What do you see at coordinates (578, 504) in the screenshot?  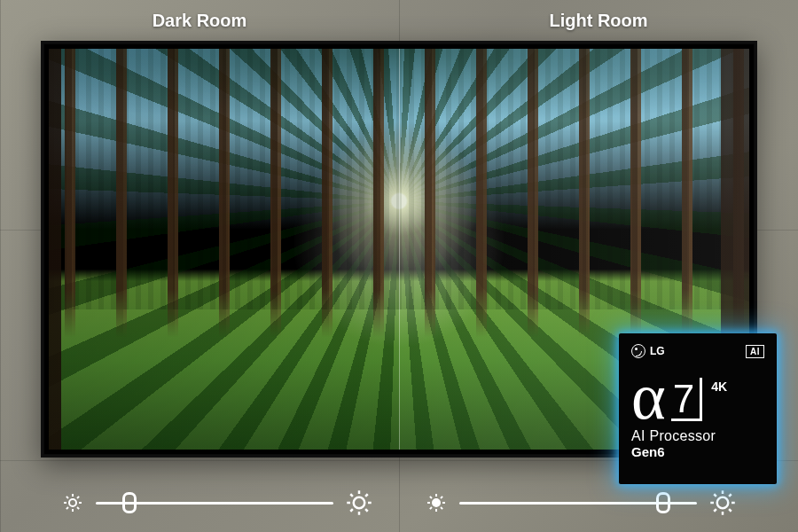 I see `light-slider-track` at bounding box center [578, 504].